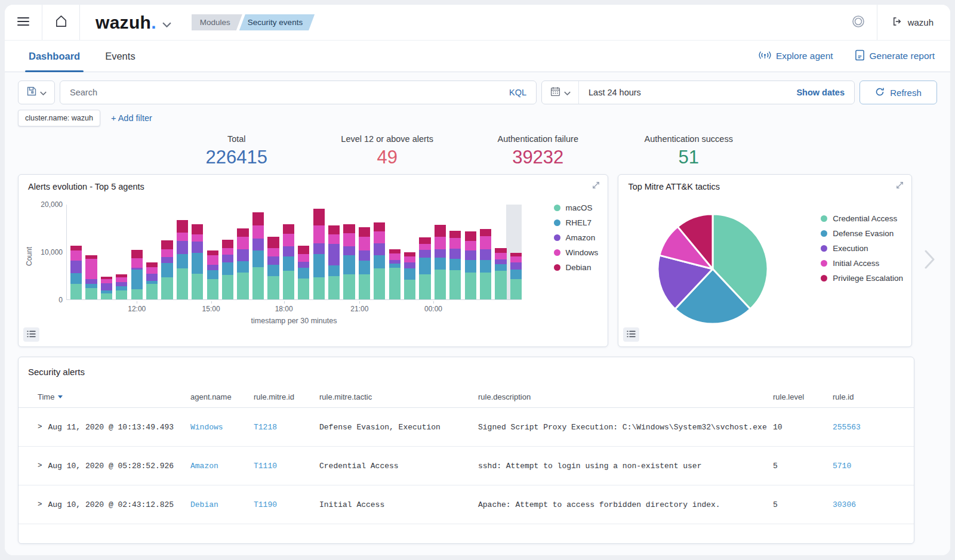 The height and width of the screenshot is (560, 955). What do you see at coordinates (577, 267) in the screenshot?
I see `legend-item: Debian` at bounding box center [577, 267].